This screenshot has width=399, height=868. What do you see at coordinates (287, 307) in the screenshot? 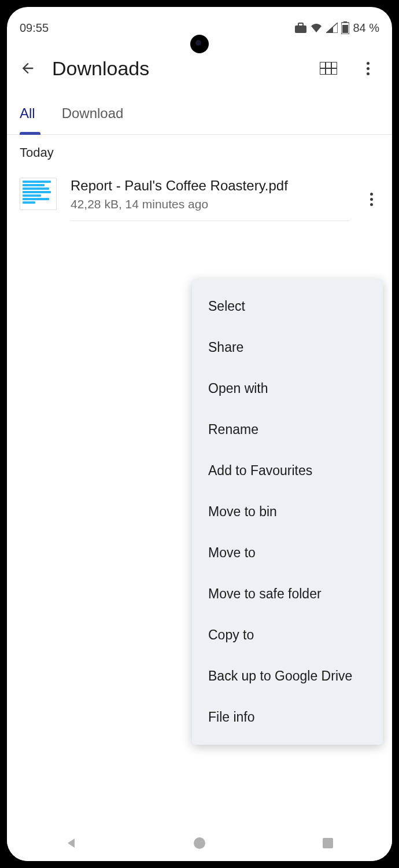
I see `menu-select: Select` at bounding box center [287, 307].